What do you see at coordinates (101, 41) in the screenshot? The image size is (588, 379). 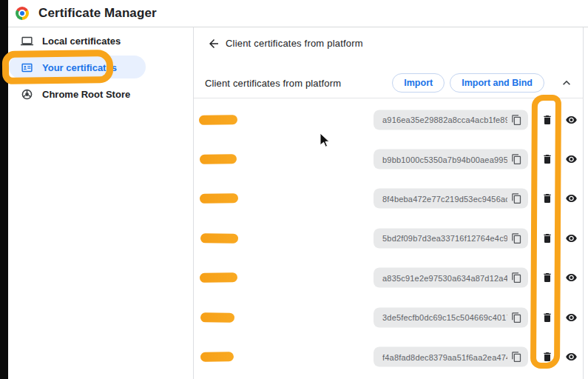 I see `sidebar-item-local-certificates: Local certificates` at bounding box center [101, 41].